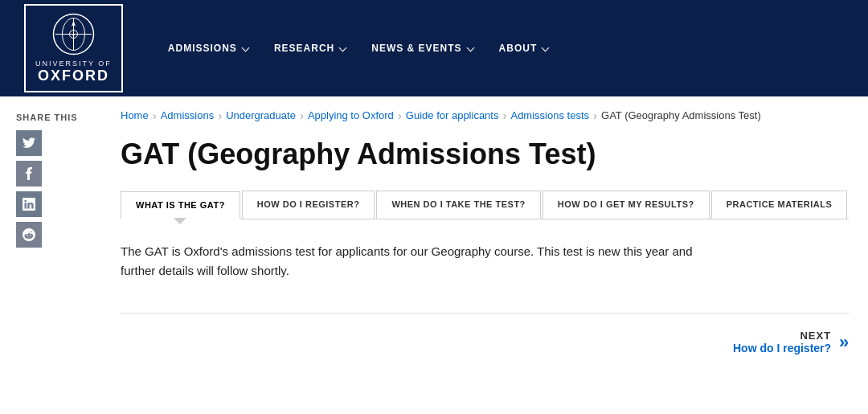  What do you see at coordinates (52, 189) in the screenshot?
I see `social-icons` at bounding box center [52, 189].